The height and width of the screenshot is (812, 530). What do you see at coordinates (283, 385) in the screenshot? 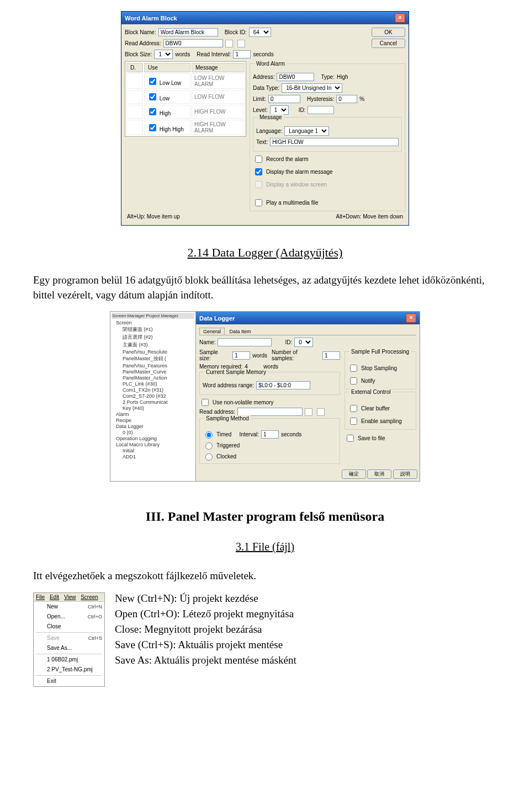
I see `war-input` at bounding box center [283, 385].